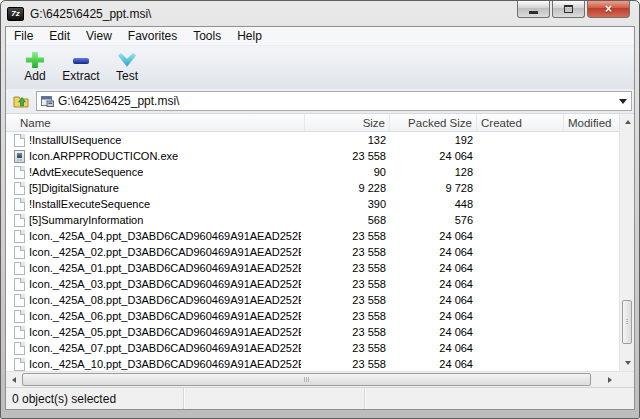 This screenshot has height=419, width=640. Describe the element at coordinates (274, 398) in the screenshot. I see `status-panel` at that location.